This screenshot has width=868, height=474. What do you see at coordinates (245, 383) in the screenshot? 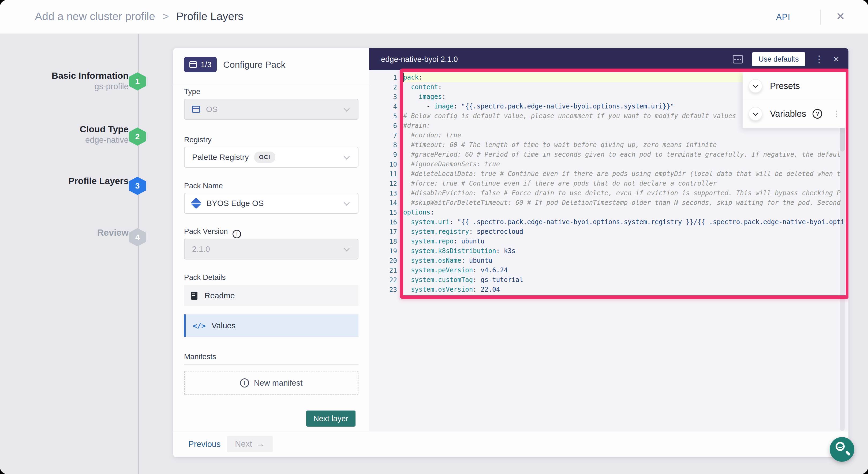
I see `plus-icon: +` at bounding box center [245, 383].